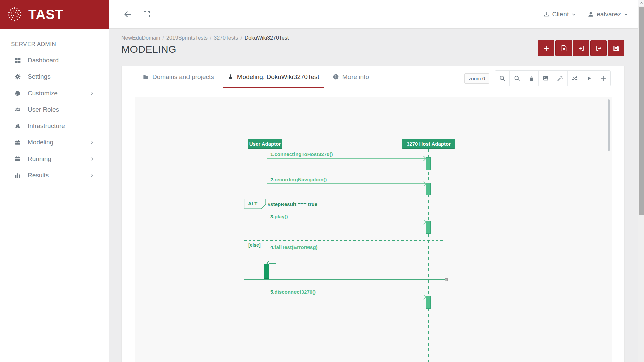 The height and width of the screenshot is (362, 644). What do you see at coordinates (281, 217) in the screenshot?
I see `message-name: play()` at bounding box center [281, 217].